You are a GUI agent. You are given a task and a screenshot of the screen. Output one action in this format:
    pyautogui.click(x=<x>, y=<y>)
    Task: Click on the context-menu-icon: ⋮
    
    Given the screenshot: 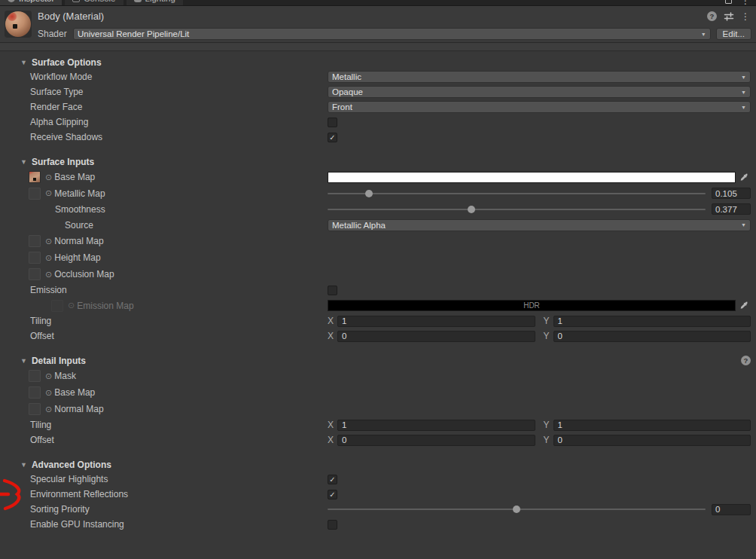 What is the action you would take?
    pyautogui.click(x=745, y=17)
    